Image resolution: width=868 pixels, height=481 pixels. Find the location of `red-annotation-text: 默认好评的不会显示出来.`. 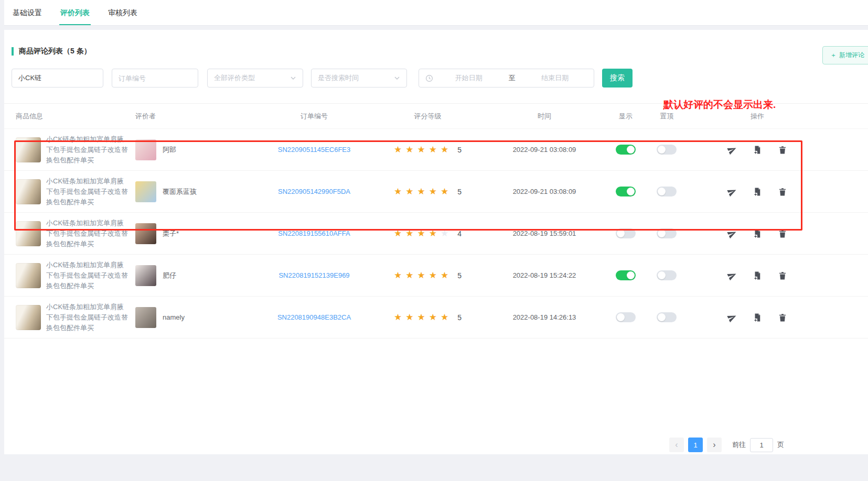

red-annotation-text: 默认好评的不会显示出来. is located at coordinates (720, 105).